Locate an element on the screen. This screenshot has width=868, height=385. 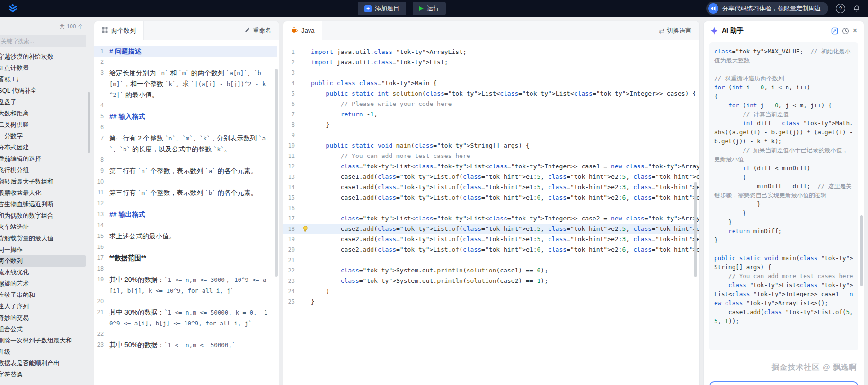
code-line: 10 public static void main(class="tok-ty… is located at coordinates (491, 146).